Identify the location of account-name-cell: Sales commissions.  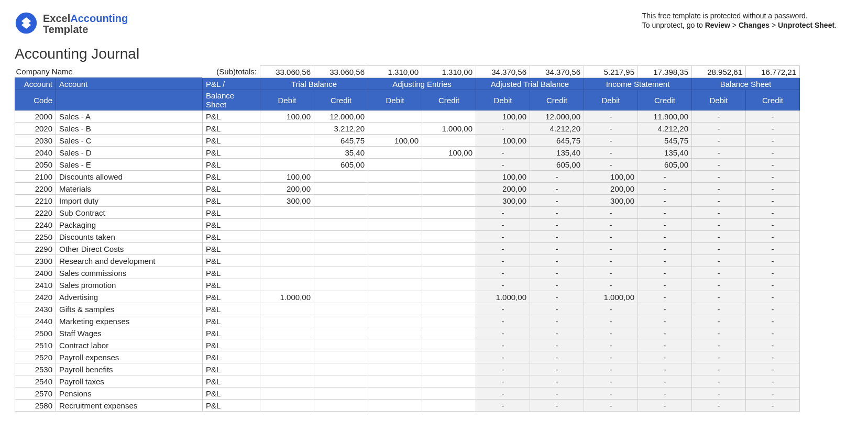
(129, 273).